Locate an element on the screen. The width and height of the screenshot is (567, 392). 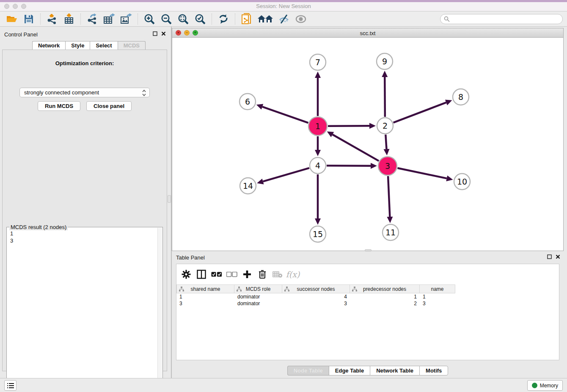
table-row: 3dominator323 is located at coordinates (368, 304).